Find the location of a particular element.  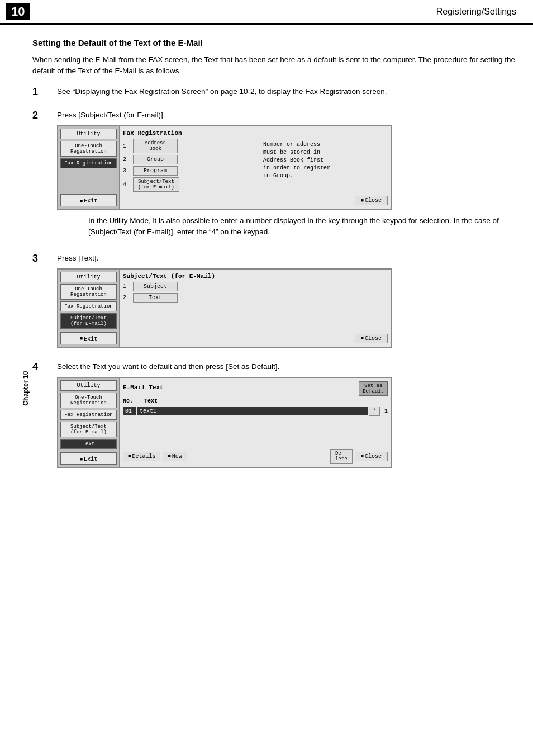

screen3-exit-btn: ■ Exit is located at coordinates (88, 459).